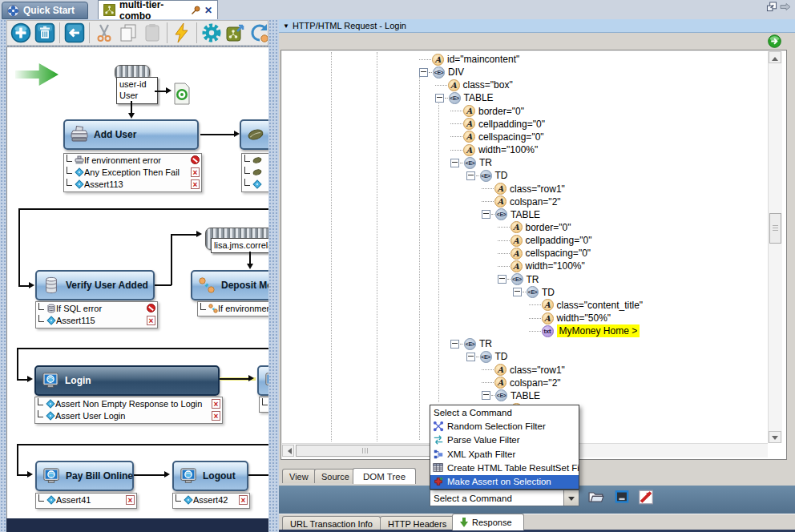 The image size is (795, 532). I want to click on dom-tree-node: Aclass="content_title", so click(587, 305).